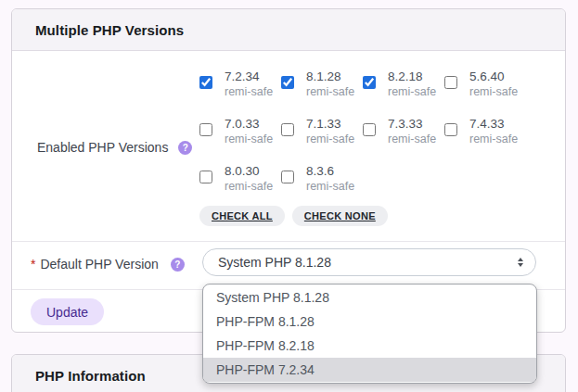  Describe the element at coordinates (33, 264) in the screenshot. I see `required-marker: *` at that location.